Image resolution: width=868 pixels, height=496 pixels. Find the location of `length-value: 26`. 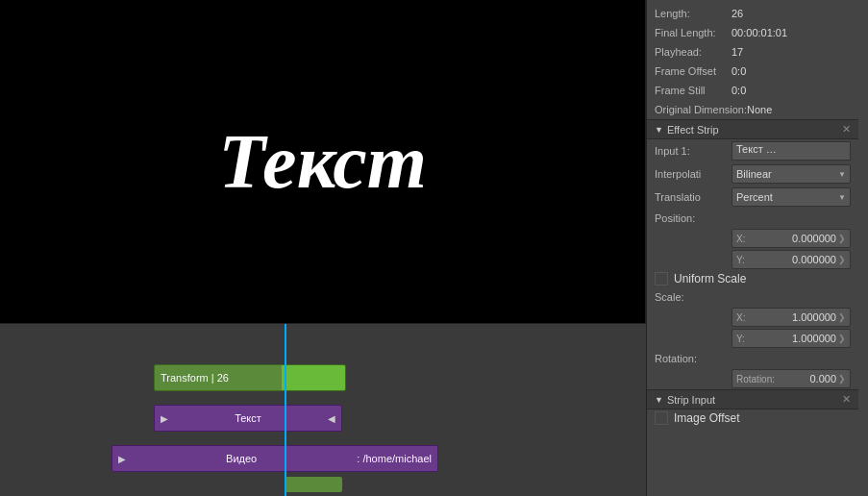

length-value: 26 is located at coordinates (737, 13).